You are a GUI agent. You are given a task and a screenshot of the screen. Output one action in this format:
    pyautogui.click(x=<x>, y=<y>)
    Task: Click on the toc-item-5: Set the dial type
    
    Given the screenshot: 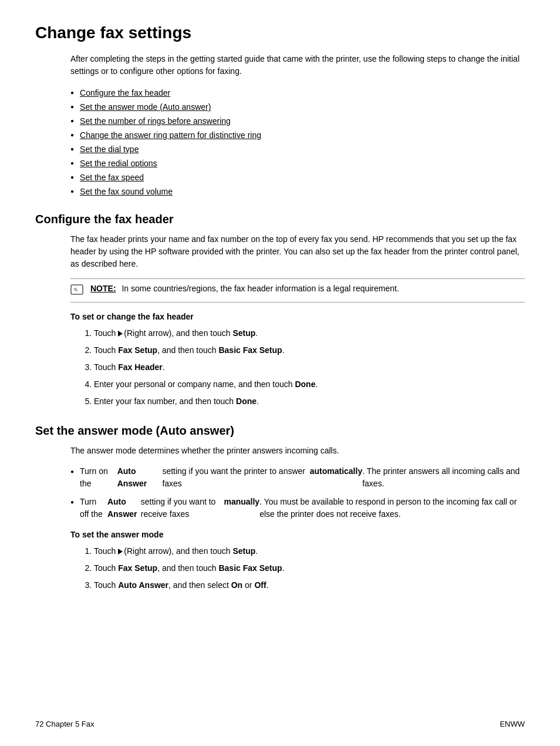 What is the action you would take?
    pyautogui.click(x=298, y=149)
    